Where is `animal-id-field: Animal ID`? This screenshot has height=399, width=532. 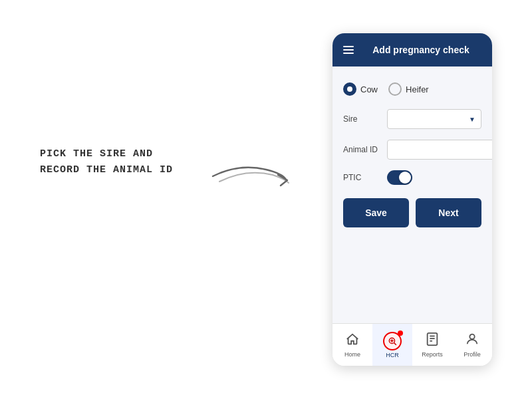
animal-id-field: Animal ID is located at coordinates (412, 150).